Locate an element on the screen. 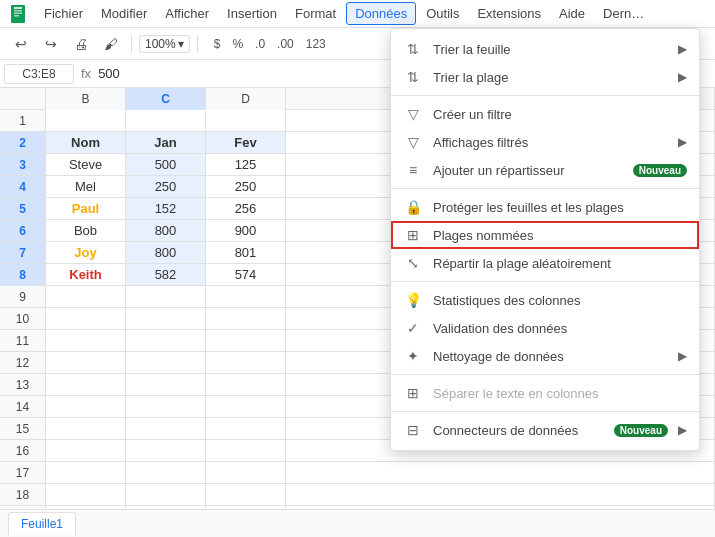 The width and height of the screenshot is (715, 537). cell-c9 is located at coordinates (166, 296).